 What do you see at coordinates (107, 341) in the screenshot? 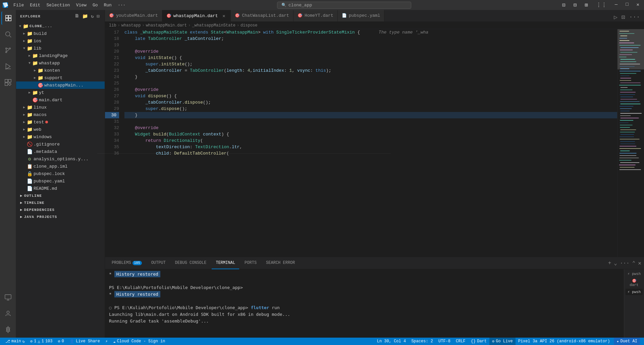
I see `status-lightning: ⚡` at bounding box center [107, 341].